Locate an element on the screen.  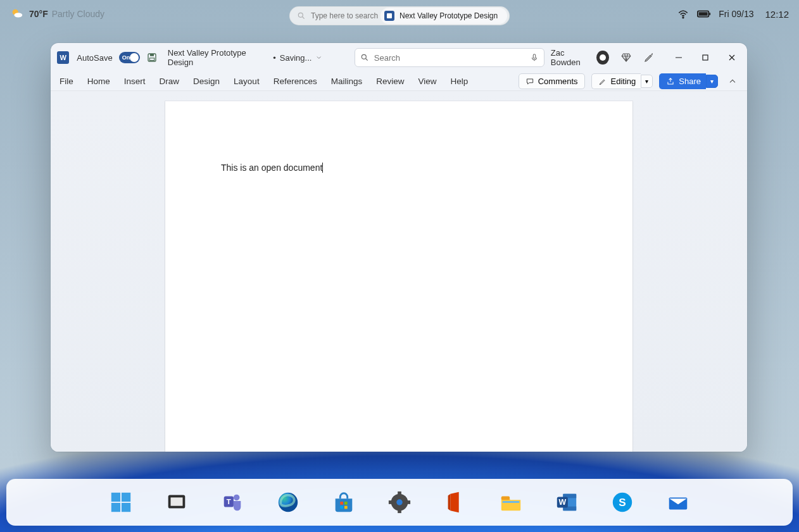
svg-text: T is located at coordinates (229, 502).